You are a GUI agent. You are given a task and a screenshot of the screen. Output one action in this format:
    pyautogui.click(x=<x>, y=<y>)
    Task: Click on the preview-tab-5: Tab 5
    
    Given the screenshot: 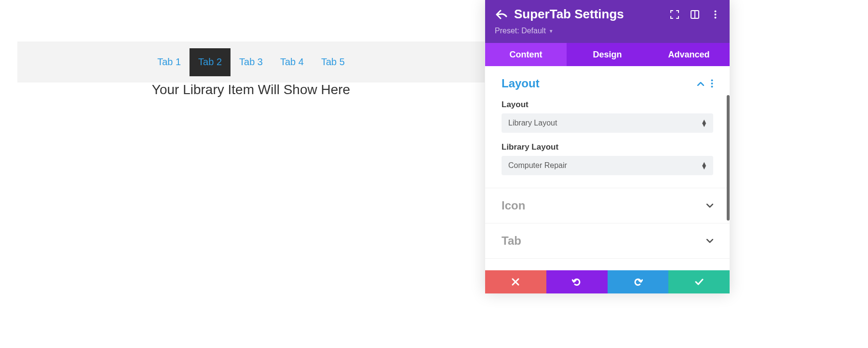 What is the action you would take?
    pyautogui.click(x=333, y=62)
    